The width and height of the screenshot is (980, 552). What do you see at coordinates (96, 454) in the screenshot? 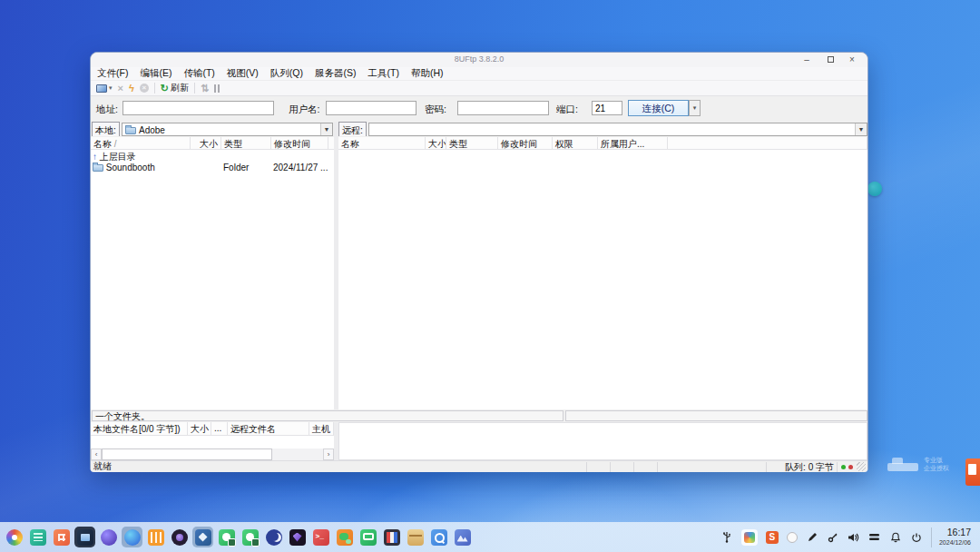
I see `scroll-left-icon: ‹` at bounding box center [96, 454].